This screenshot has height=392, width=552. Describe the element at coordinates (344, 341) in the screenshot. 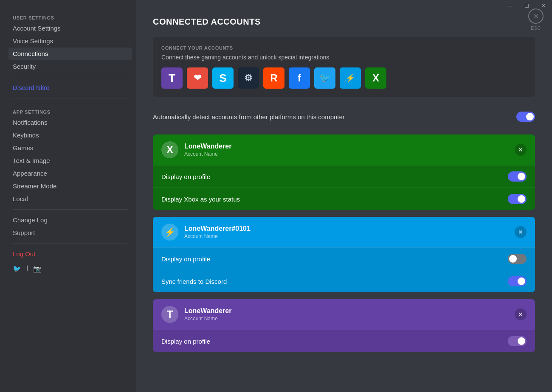

I see `twitch-display-profile-row: Display on profile` at that location.